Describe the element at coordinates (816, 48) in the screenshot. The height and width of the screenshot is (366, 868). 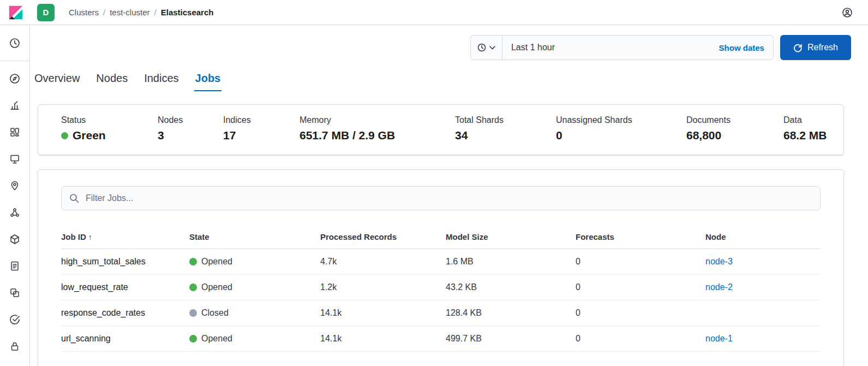
I see `refresh-button: Refresh` at that location.